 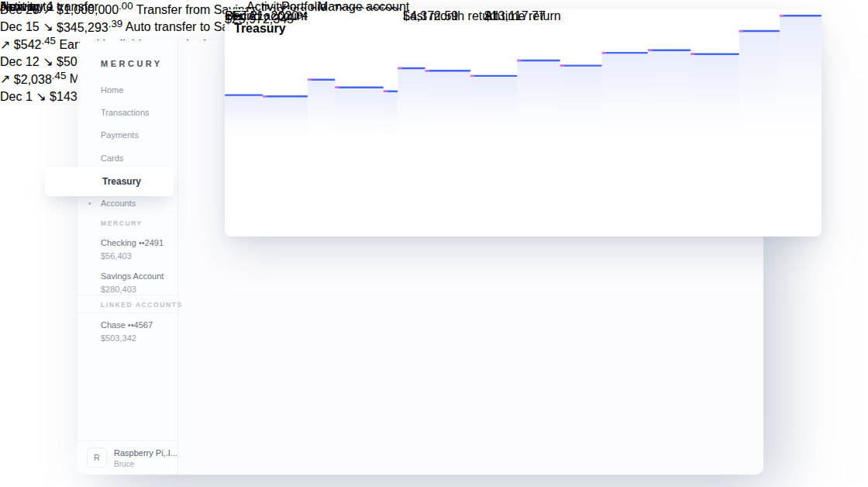 What do you see at coordinates (50, 7) in the screenshot?
I see `next-transfer-label: Next auto transfer` at bounding box center [50, 7].